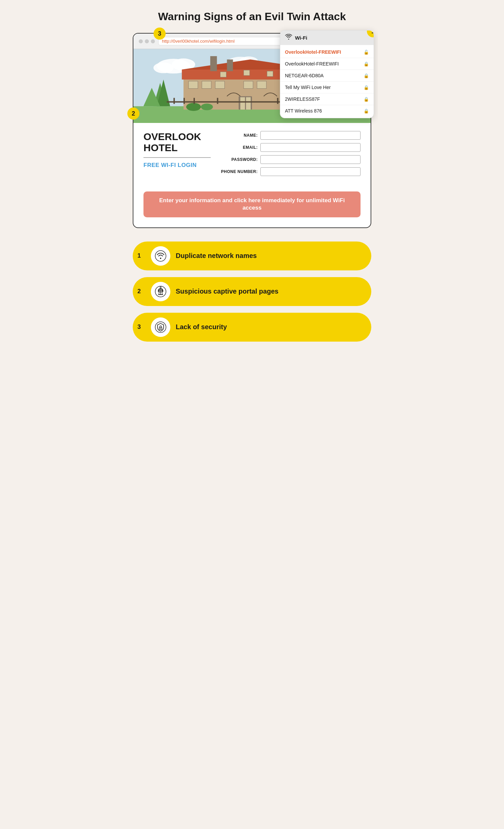  I want to click on wifi-network-item-4: Tell My WiFi Love Her 🔒, so click(327, 87).